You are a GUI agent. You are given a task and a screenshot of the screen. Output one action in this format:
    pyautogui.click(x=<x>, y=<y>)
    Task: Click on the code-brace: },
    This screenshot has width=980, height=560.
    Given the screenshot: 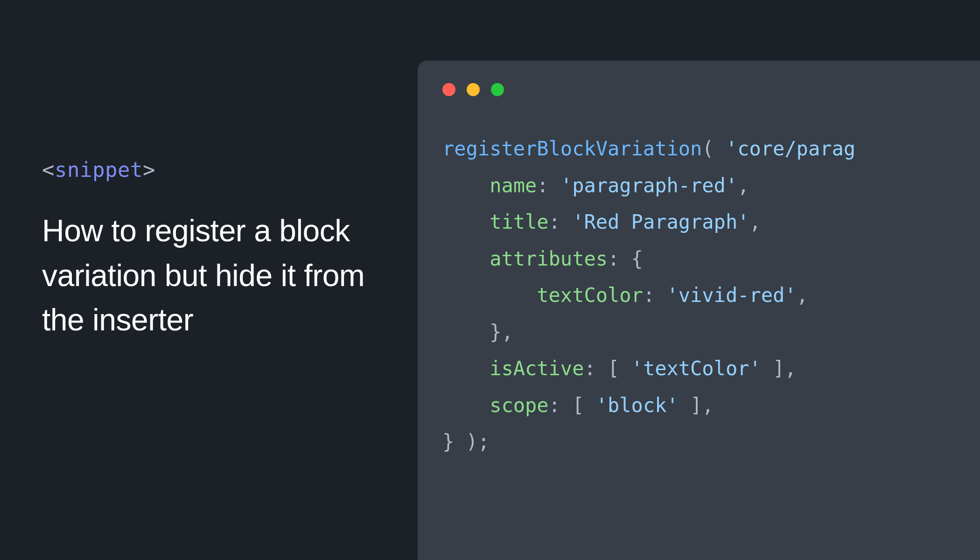 What is the action you would take?
    pyautogui.click(x=501, y=332)
    